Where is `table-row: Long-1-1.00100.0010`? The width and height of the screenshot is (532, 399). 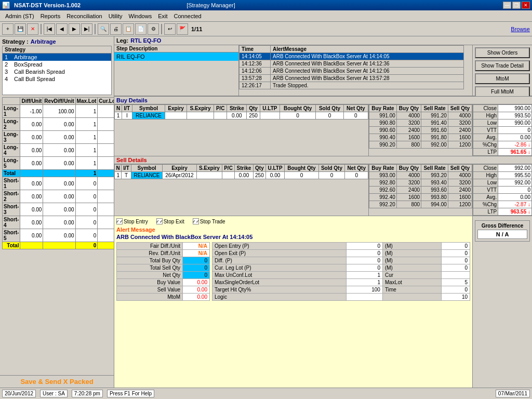 table-row: Long-1-1.00100.0010 is located at coordinates (58, 111).